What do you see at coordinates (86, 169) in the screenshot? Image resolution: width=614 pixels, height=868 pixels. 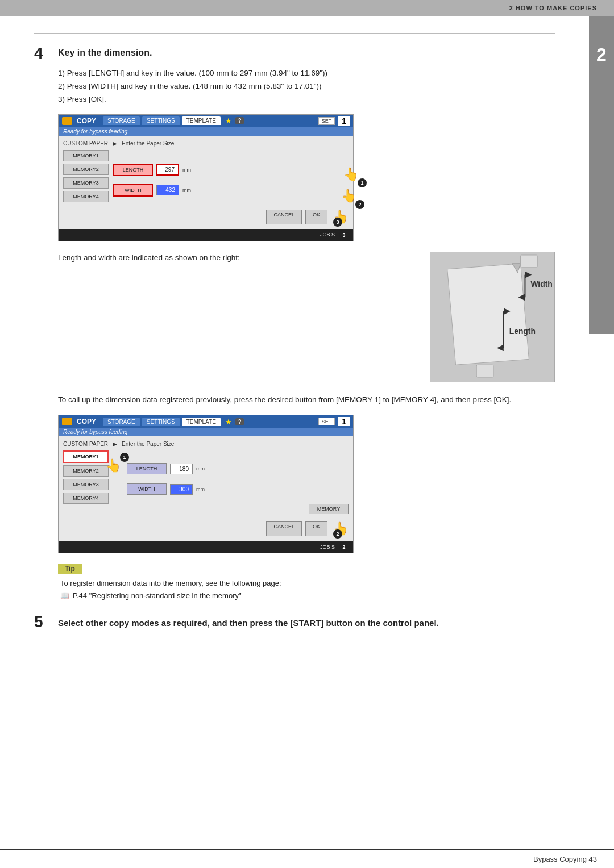 I see `ui1-mem2-btn: MEMORY2` at bounding box center [86, 169].